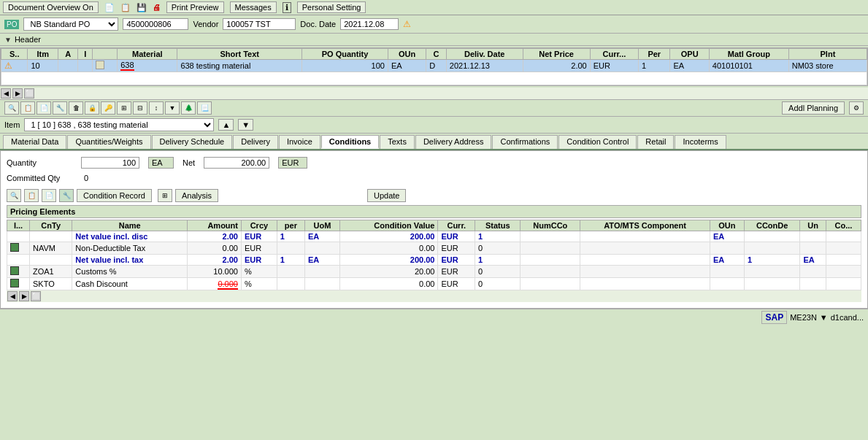 The image size is (868, 440). What do you see at coordinates (434, 142) in the screenshot?
I see `tabs-row: Material Data Quantities/Weights Deliver…` at bounding box center [434, 142].